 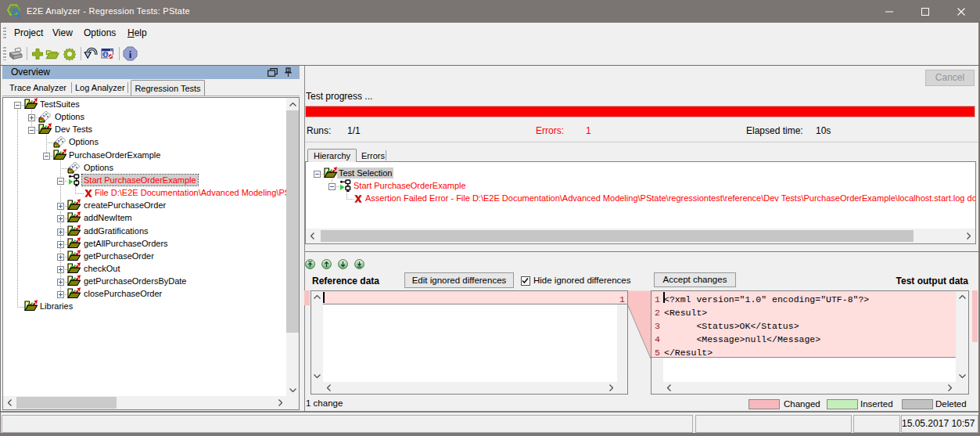 I want to click on tree-item-label: Libraries, so click(x=56, y=306).